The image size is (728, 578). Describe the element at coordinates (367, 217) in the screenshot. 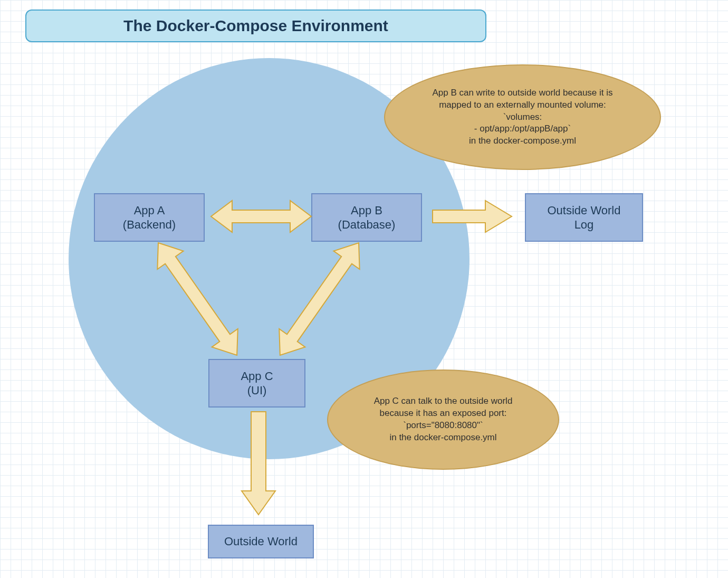

I see `node-app-b: App B (Database)` at that location.